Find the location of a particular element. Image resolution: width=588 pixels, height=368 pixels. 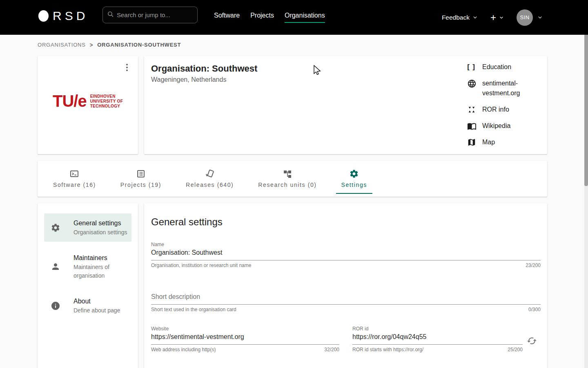

settings-sidebar: General settings Organisation settings M… is located at coordinates (88, 285).